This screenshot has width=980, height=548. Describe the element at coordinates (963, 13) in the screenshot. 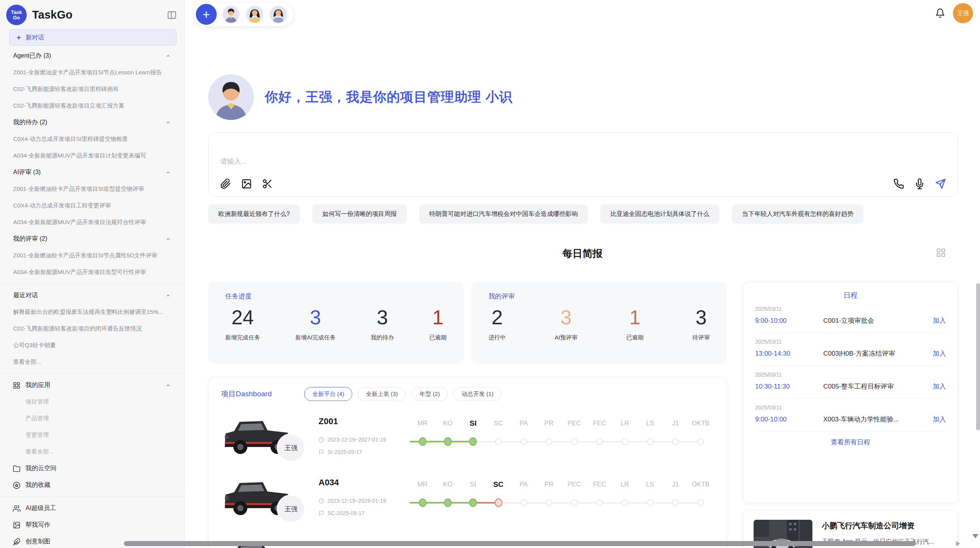

I see `user-avatar: 王强` at that location.